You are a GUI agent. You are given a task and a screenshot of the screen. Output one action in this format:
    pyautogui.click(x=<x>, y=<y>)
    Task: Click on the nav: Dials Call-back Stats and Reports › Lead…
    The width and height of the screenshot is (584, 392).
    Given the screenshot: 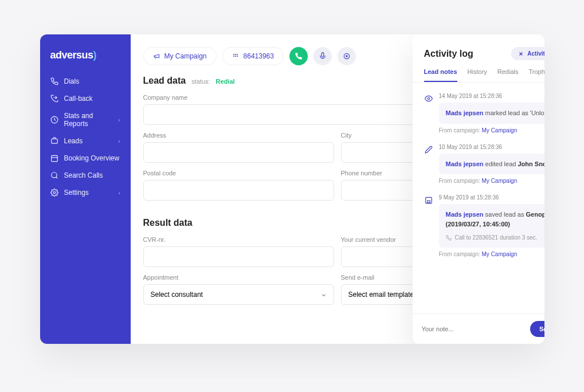 What is the action you would take?
    pyautogui.click(x=85, y=137)
    